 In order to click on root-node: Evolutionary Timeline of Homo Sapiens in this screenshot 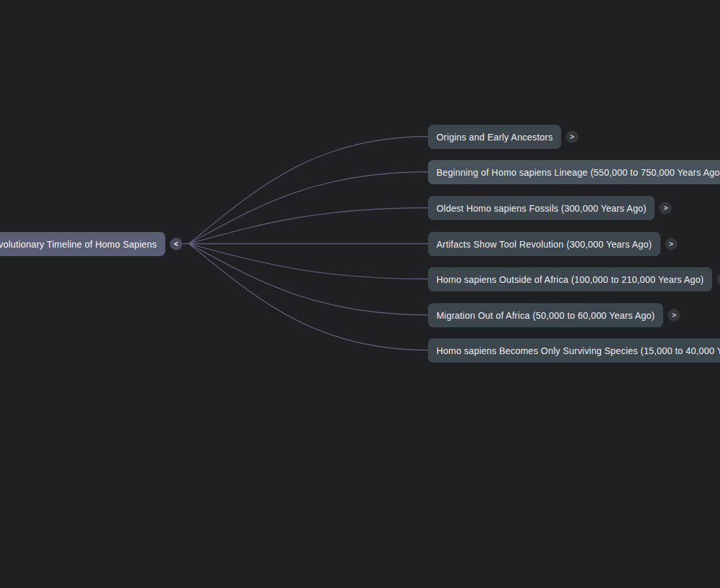, I will do `click(82, 244)`.